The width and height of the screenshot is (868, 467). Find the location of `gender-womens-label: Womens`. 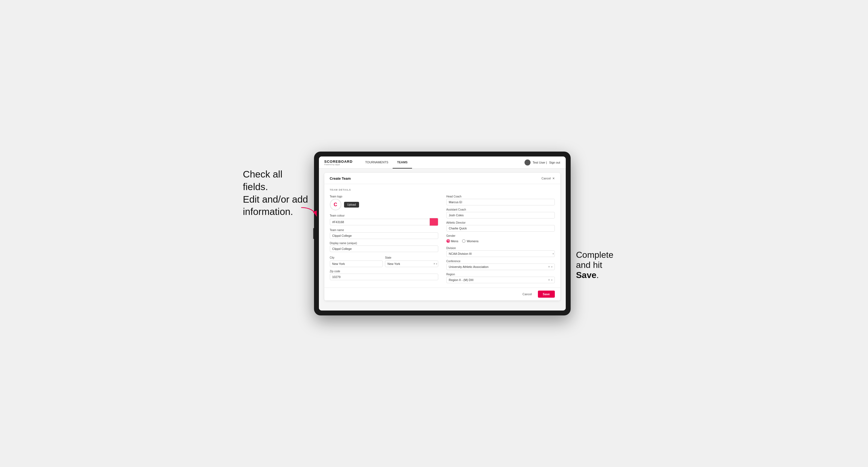

gender-womens-label: Womens is located at coordinates (472, 241).